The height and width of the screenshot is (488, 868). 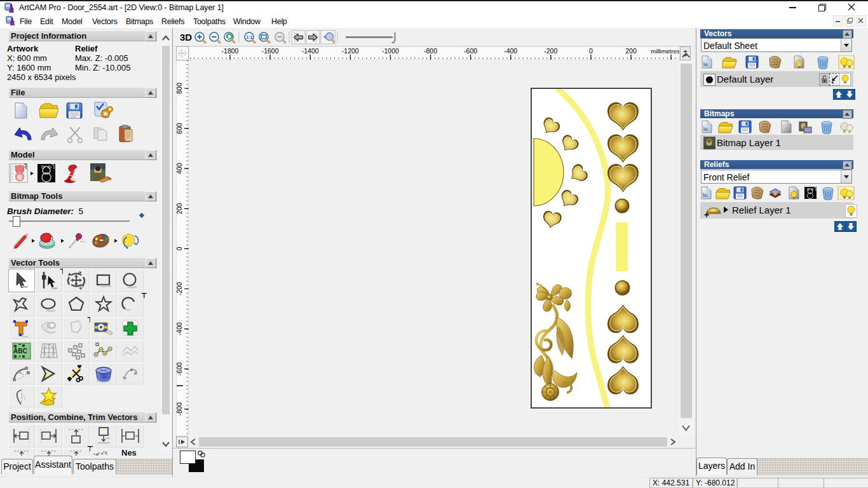 What do you see at coordinates (250, 37) in the screenshot?
I see `svg-text: 1:1` at bounding box center [250, 37].